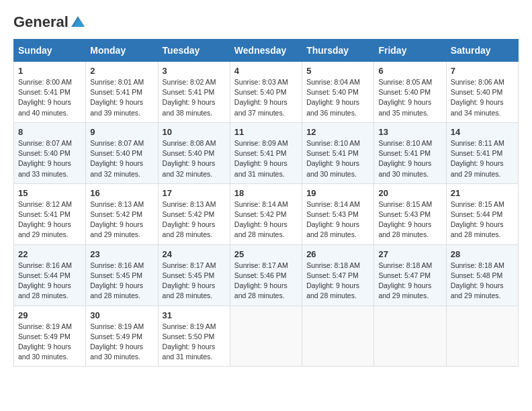  What do you see at coordinates (338, 98) in the screenshot?
I see `day-info: Sunrise: 8:04 AM Sunset: 5:40 PM Dayligh…` at bounding box center [338, 98].